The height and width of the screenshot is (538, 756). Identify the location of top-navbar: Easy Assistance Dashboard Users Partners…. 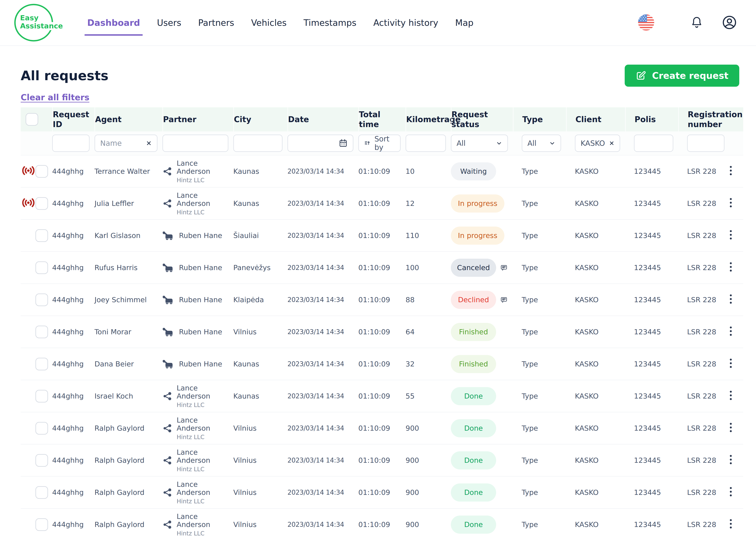
(378, 23).